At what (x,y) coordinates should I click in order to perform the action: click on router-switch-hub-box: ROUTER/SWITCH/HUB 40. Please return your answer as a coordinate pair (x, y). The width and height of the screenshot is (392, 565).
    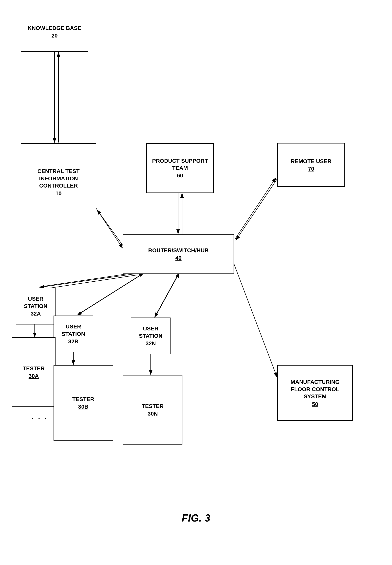
    Looking at the image, I should click on (179, 254).